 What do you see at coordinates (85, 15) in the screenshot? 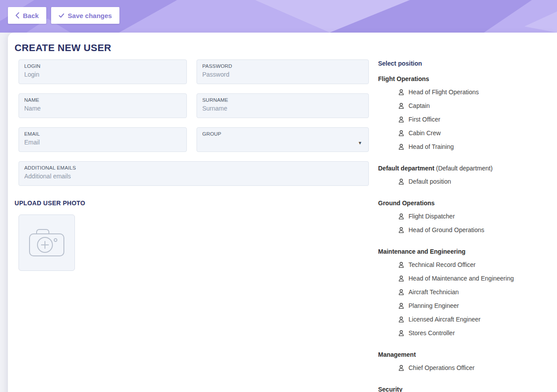
I see `save-changes-button: Save changes` at bounding box center [85, 15].